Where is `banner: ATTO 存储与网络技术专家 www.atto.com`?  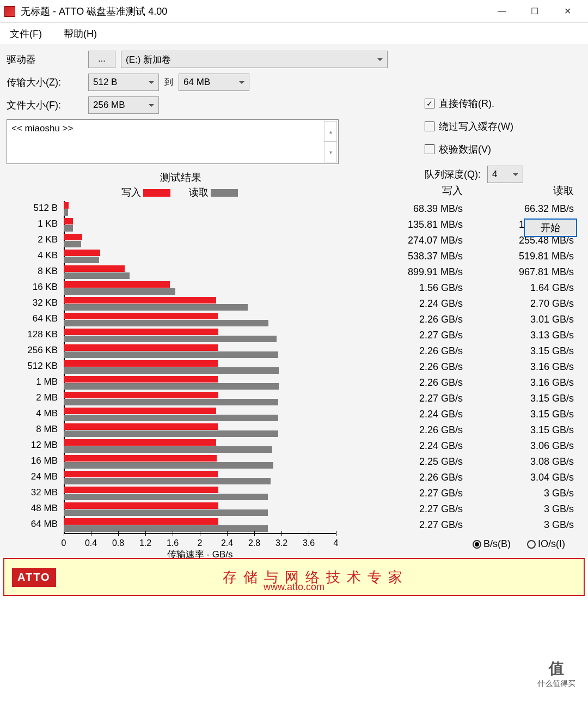 banner: ATTO 存储与网络技术专家 www.atto.com is located at coordinates (294, 577).